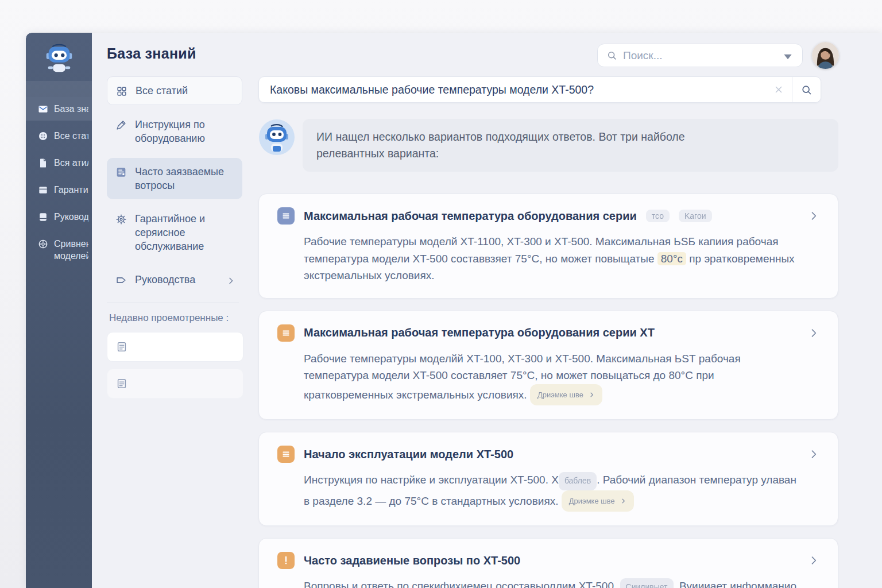  I want to click on sidebar-item-label: Гарантий, so click(71, 189).